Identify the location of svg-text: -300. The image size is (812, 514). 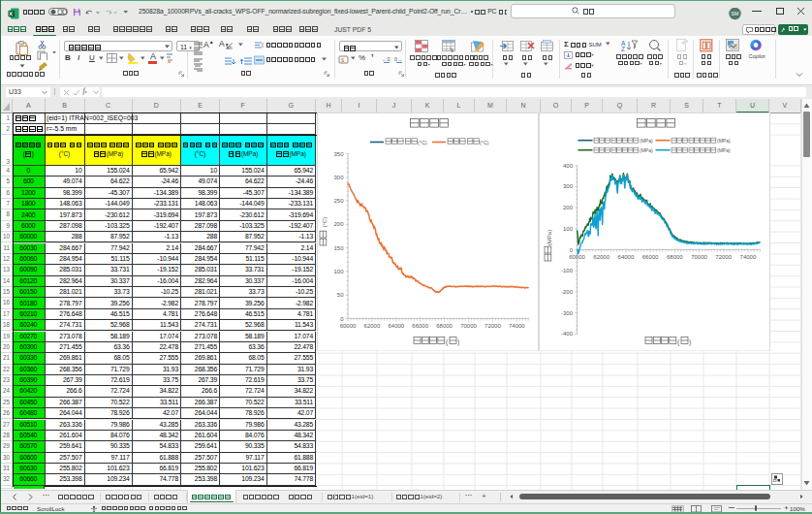
(568, 312).